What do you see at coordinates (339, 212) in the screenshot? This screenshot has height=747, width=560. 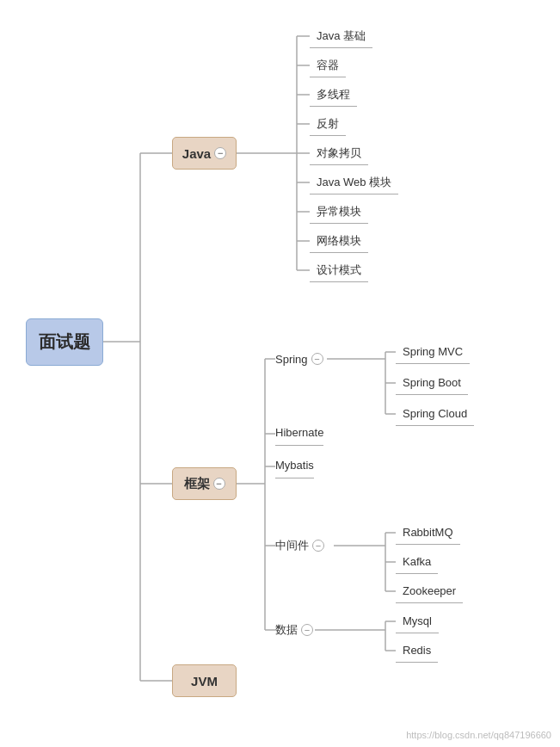 I see `list-item: 异常模块` at bounding box center [339, 212].